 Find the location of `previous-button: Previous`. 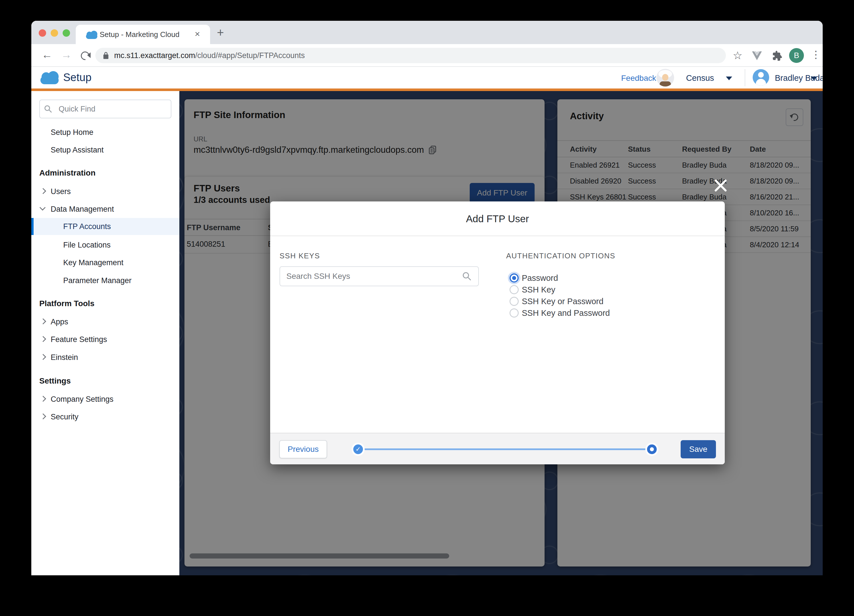

previous-button: Previous is located at coordinates (303, 449).